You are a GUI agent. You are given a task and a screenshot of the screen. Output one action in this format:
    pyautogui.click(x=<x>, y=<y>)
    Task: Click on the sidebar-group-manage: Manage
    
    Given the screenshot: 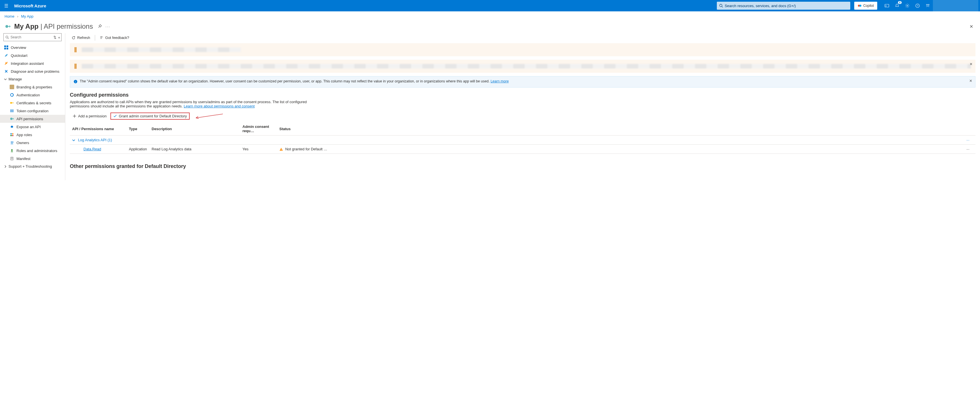 What is the action you would take?
    pyautogui.click(x=33, y=79)
    